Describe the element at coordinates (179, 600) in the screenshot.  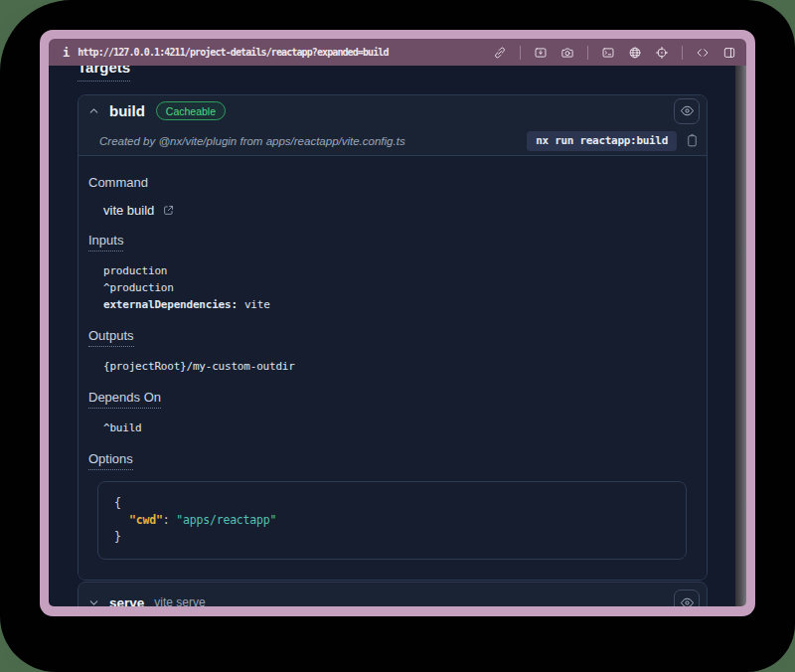
I see `serve-subtitle: vite serve` at that location.